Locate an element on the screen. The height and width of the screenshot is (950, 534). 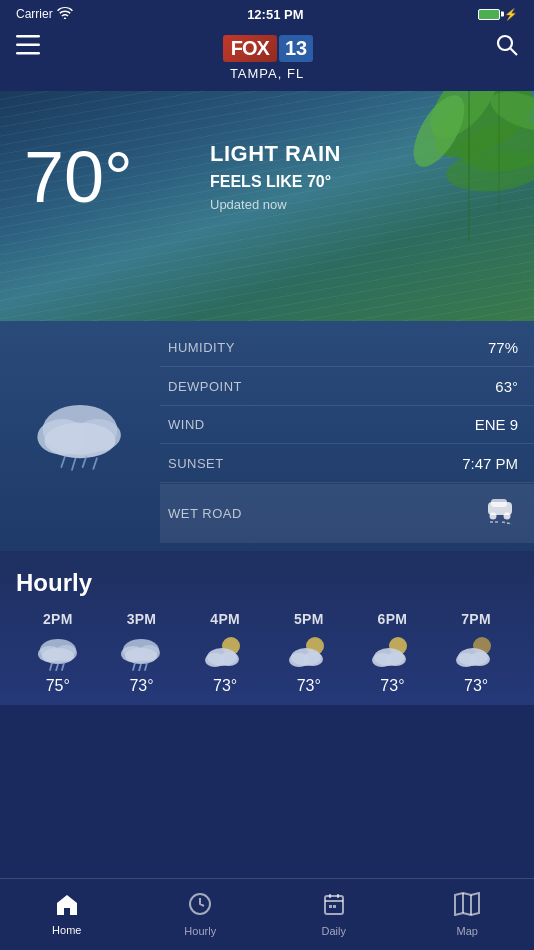
wet-road-icon is located at coordinates (500, 514).